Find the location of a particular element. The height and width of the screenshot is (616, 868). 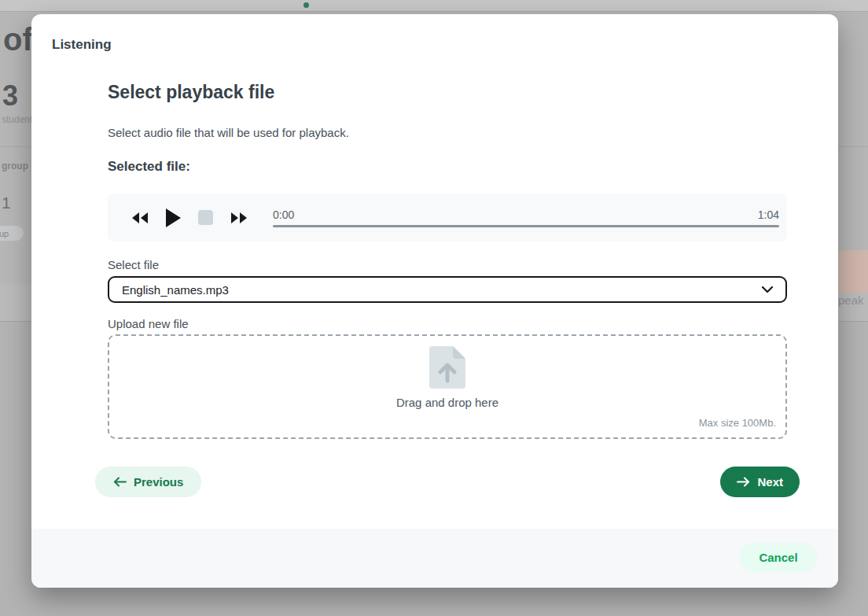

play-icon is located at coordinates (173, 218).